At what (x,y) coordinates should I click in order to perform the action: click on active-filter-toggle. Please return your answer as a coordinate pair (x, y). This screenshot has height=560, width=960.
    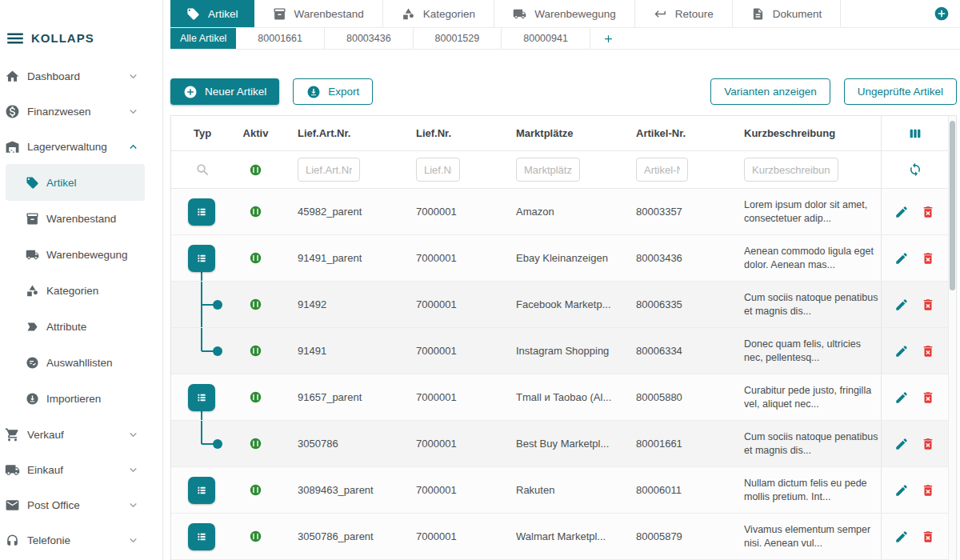
    Looking at the image, I should click on (256, 170).